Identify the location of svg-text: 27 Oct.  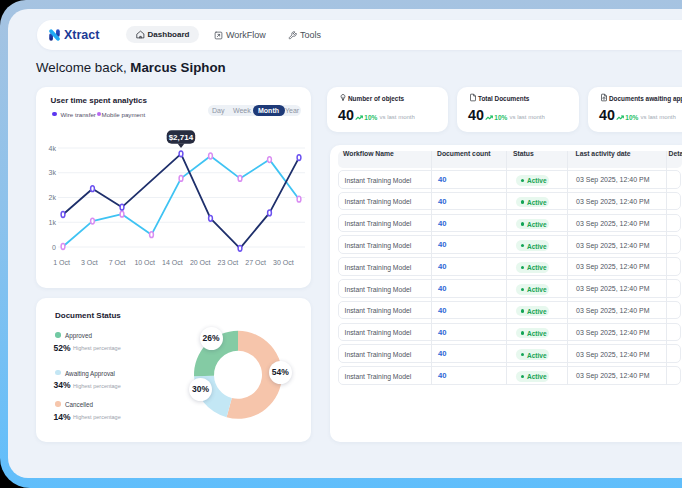
(256, 262).